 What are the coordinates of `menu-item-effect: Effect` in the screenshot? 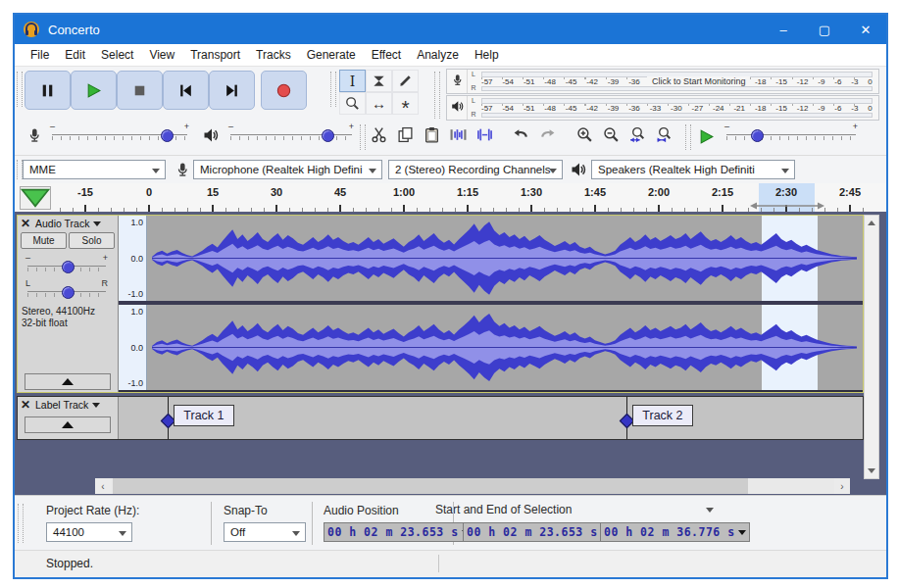 It's located at (386, 55).